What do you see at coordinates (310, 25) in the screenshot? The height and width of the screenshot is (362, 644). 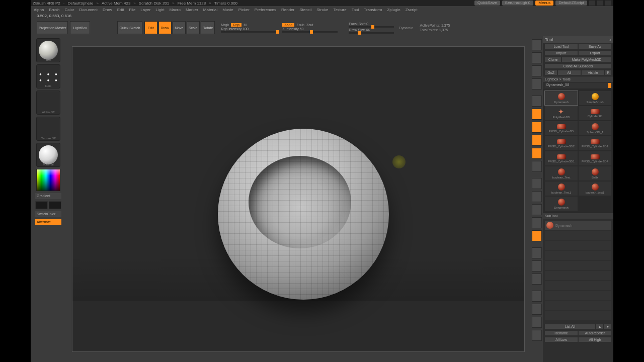 I see `zcut-button: Zcut` at bounding box center [310, 25].